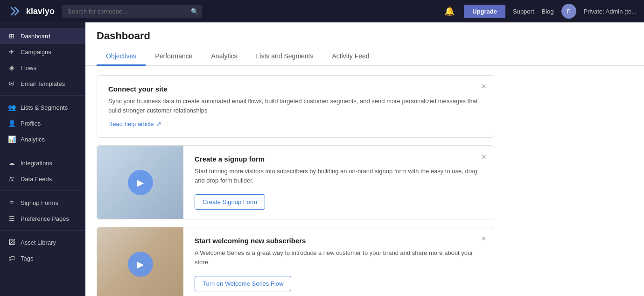  Describe the element at coordinates (43, 52) in the screenshot. I see `sidebar-item-campaigns: ✈ Campaigns` at that location.